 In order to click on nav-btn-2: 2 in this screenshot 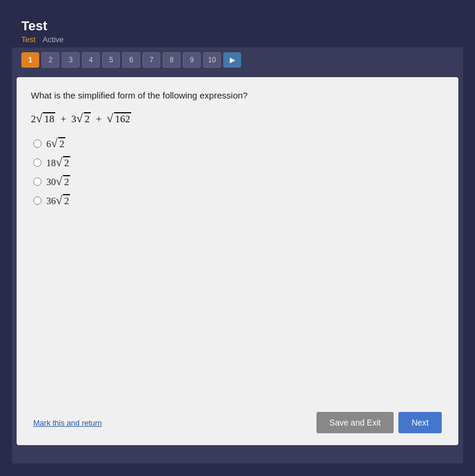, I will do `click(50, 60)`.